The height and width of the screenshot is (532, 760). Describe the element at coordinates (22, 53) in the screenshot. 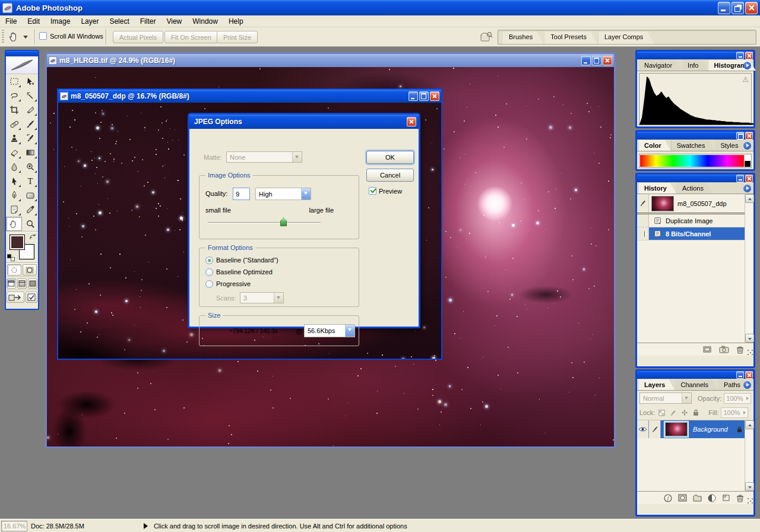

I see `toolbox-titlebar` at that location.